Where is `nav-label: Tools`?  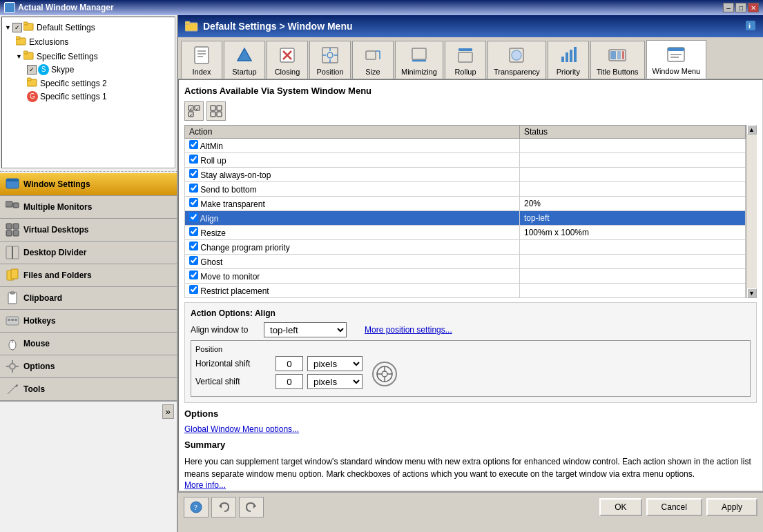 nav-label: Tools is located at coordinates (35, 389).